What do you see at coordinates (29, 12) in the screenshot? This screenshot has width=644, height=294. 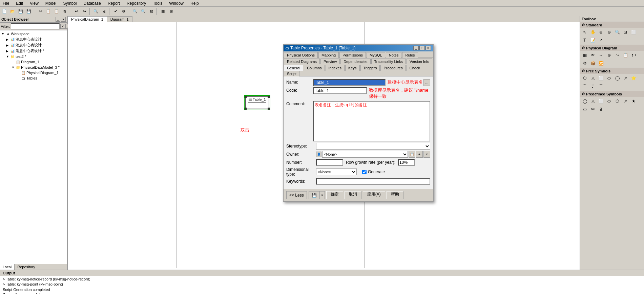 I see `tb-save-all: 💾` at bounding box center [29, 12].